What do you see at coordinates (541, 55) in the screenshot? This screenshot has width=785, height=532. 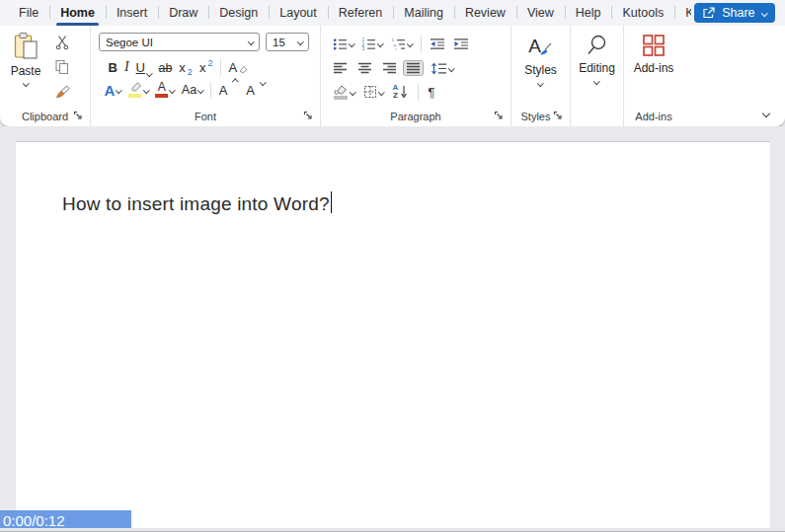 I see `styles-button: A Styles` at bounding box center [541, 55].